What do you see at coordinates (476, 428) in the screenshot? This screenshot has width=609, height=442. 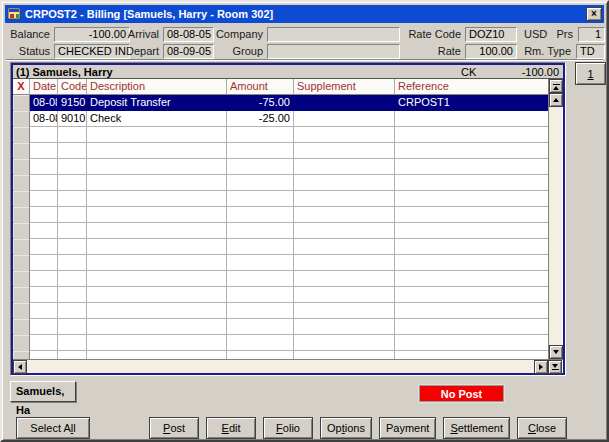 I see `settlement-button: Settlement` at bounding box center [476, 428].